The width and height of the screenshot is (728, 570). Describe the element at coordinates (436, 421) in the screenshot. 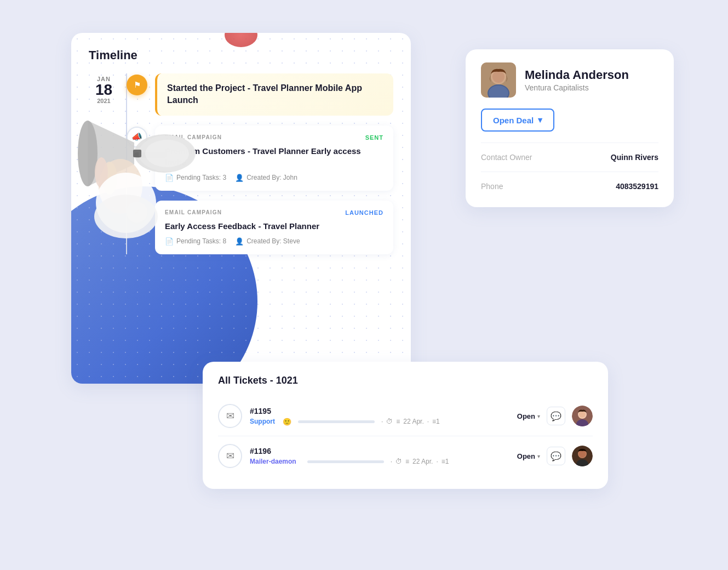

I see `assign-icon-1: ≡1` at that location.